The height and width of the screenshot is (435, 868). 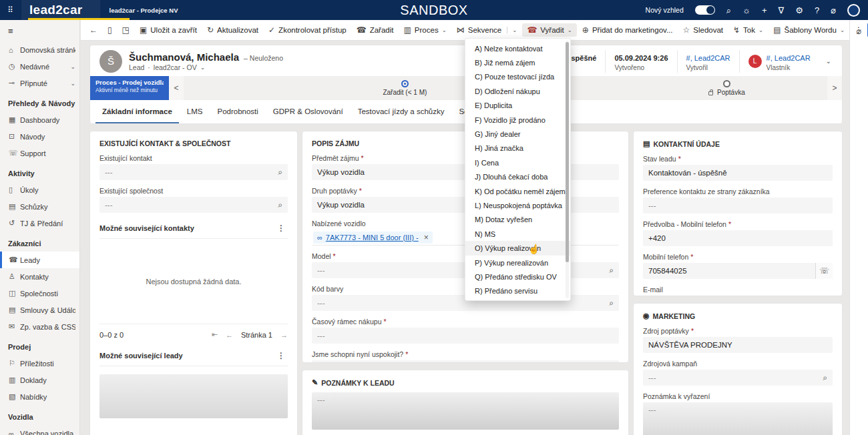 What do you see at coordinates (859, 30) in the screenshot?
I see `overflow-button: ⋮` at bounding box center [859, 30].